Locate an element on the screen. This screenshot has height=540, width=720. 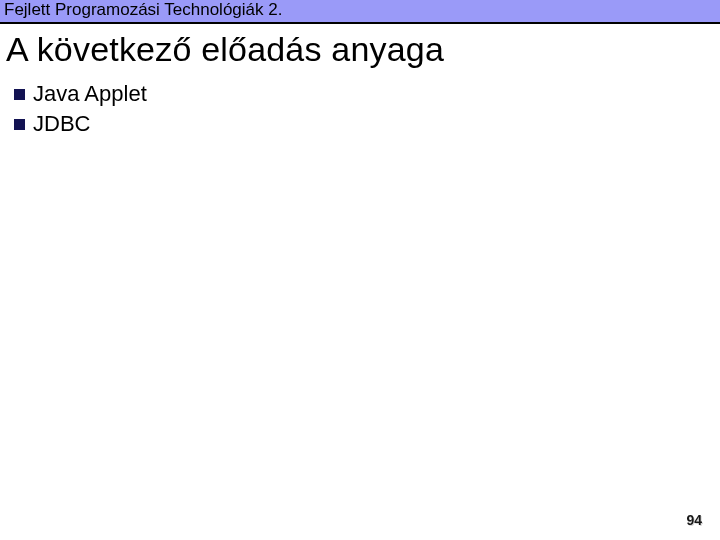
list-item-label: Java Applet is located at coordinates (90, 94).